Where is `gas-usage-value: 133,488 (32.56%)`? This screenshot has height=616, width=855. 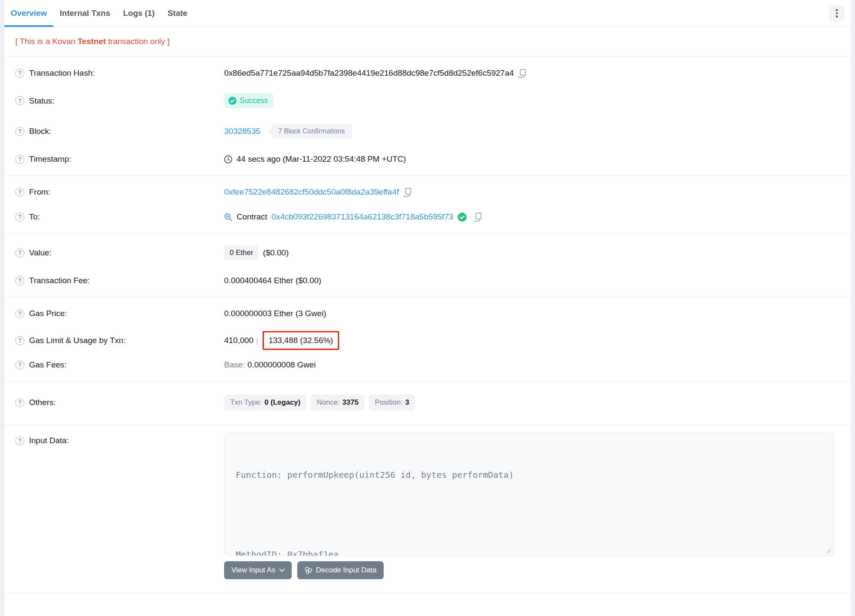
gas-usage-value: 133,488 (32.56%) is located at coordinates (301, 341).